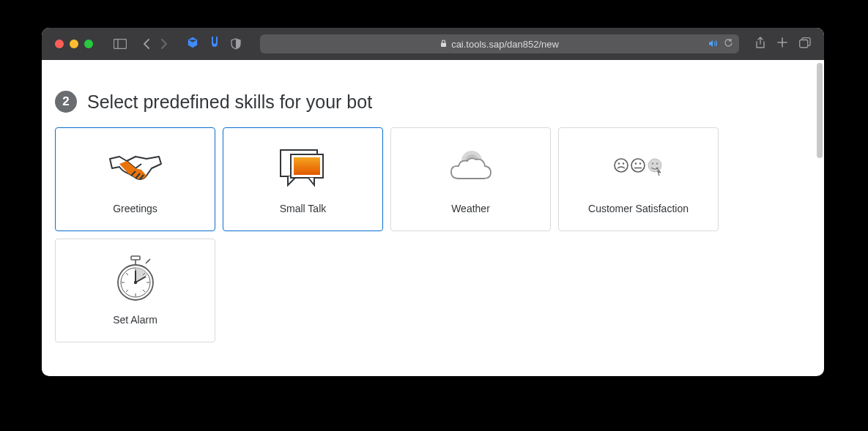 Image resolution: width=868 pixels, height=431 pixels. I want to click on extension-cube-icon, so click(193, 44).